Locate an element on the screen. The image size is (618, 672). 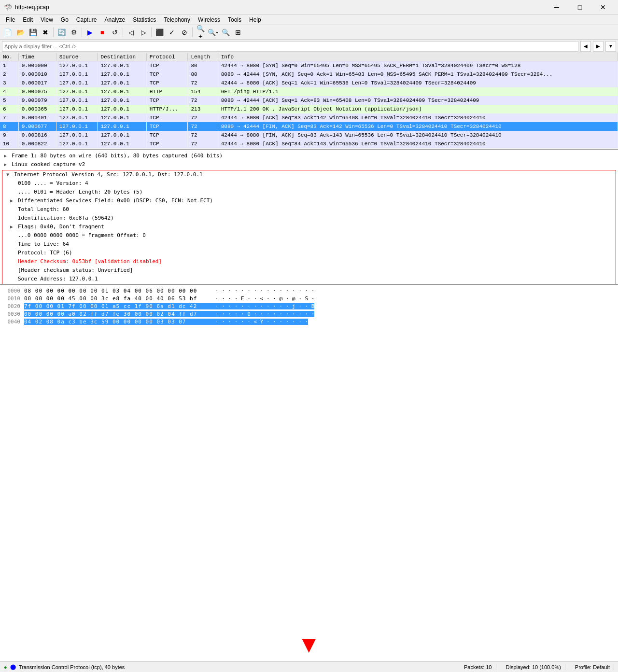
hex-row: 000008 00 00 00 00 00 00 01 03 04 00 06 … is located at coordinates (309, 291).